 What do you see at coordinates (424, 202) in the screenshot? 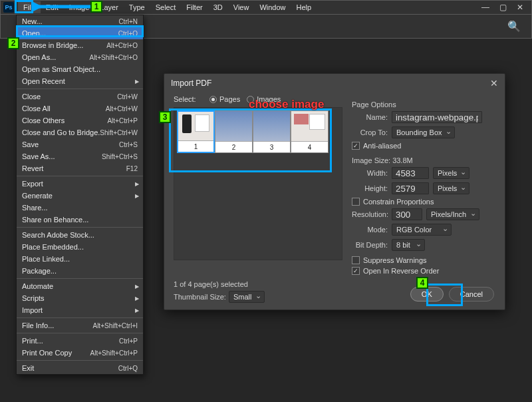
I see `constrain-checkbox: Constrain Proportions` at bounding box center [424, 202].